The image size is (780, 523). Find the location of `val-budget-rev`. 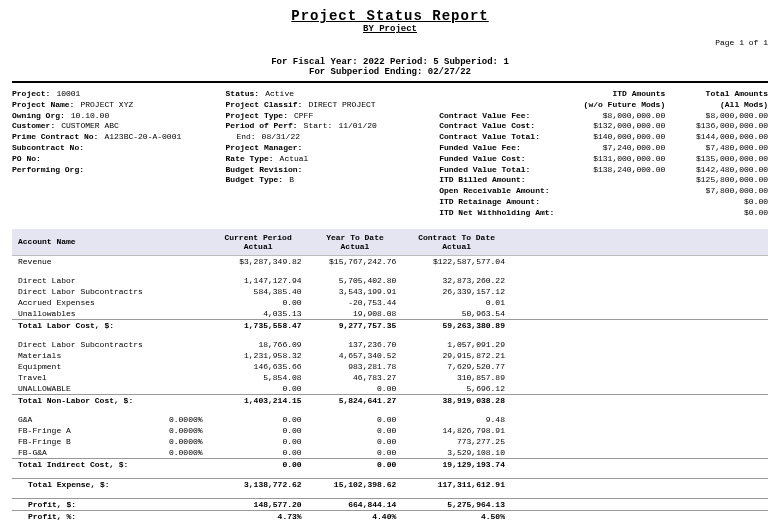

val-budget-rev is located at coordinates (305, 170).